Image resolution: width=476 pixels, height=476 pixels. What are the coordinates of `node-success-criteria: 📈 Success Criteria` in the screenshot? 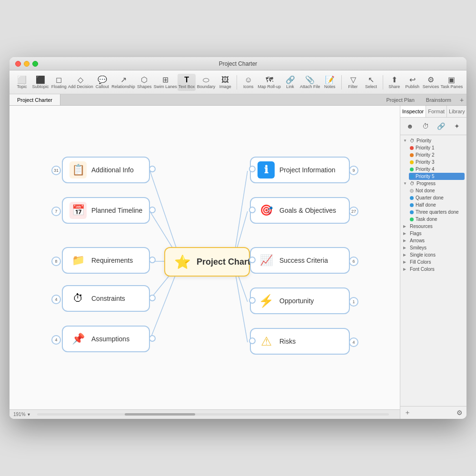 It's located at (300, 260).